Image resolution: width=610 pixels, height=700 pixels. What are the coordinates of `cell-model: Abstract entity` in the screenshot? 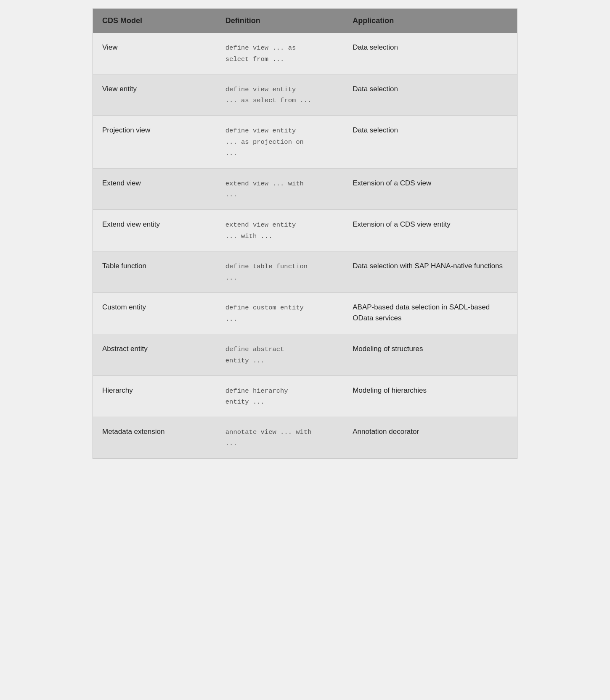 It's located at (154, 355).